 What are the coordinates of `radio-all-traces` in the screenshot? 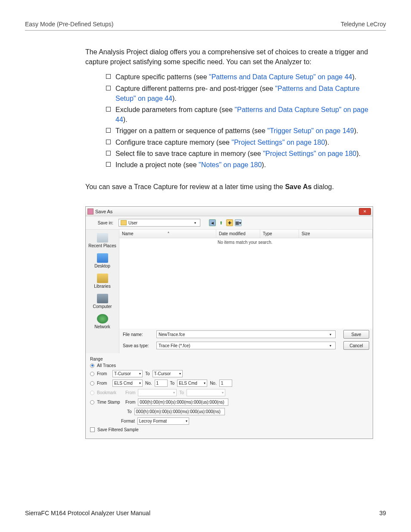 It's located at (92, 366).